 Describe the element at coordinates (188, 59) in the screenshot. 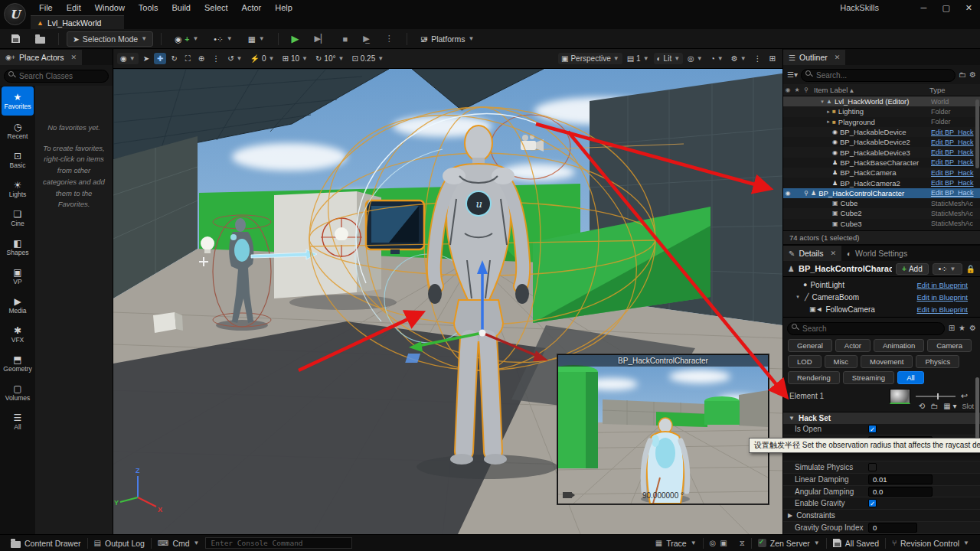

I see `scale-tool: ⛶` at that location.